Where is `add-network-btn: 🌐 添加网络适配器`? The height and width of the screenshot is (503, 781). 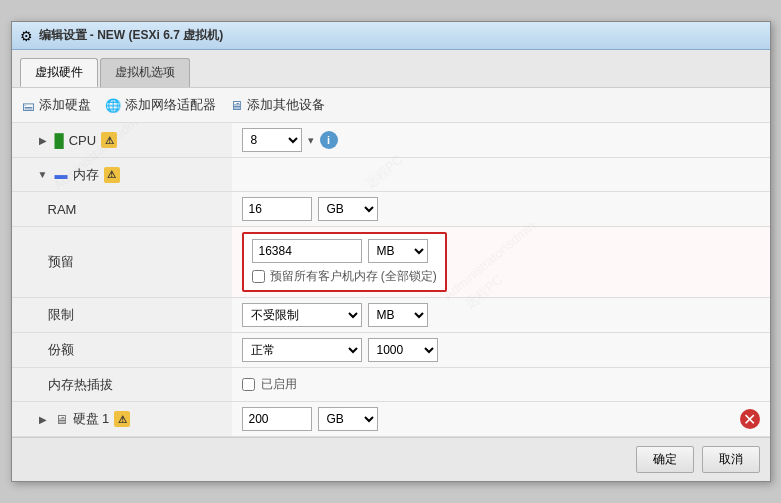 add-network-btn: 🌐 添加网络适配器 is located at coordinates (160, 105).